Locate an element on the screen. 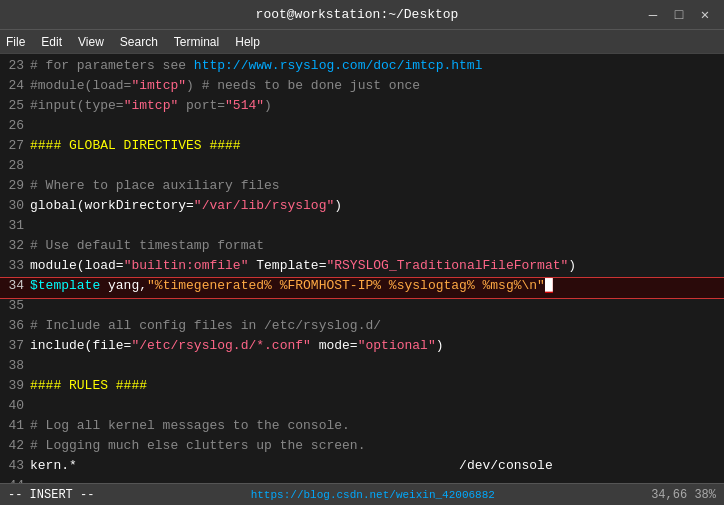 The height and width of the screenshot is (505, 724). menu-help: Help is located at coordinates (248, 42).